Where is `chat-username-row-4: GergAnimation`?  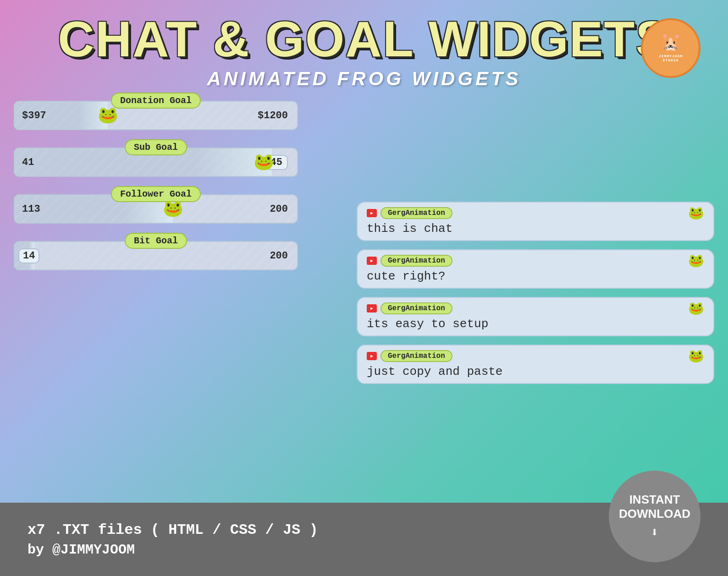
chat-username-row-4: GergAnimation is located at coordinates (535, 356).